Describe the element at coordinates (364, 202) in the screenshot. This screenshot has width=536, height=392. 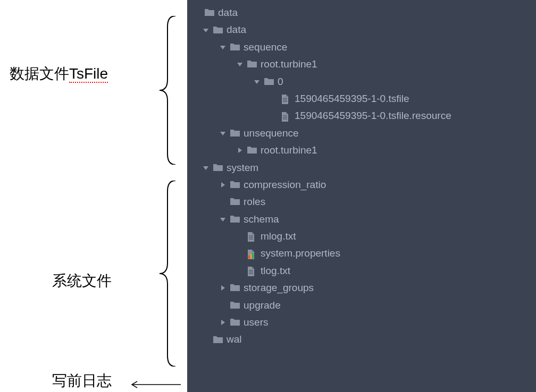
I see `tree-item-roles: roles` at that location.